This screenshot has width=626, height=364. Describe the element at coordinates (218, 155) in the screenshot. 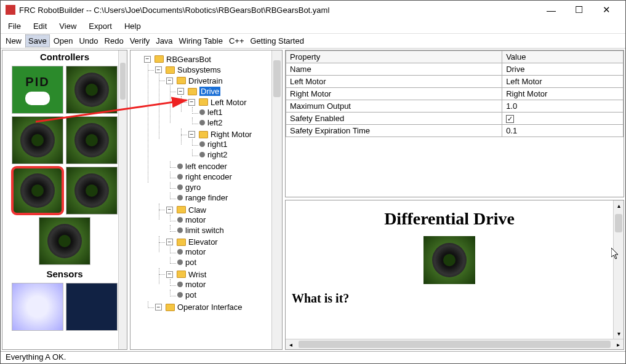

I see `tree-right2: right2` at that location.